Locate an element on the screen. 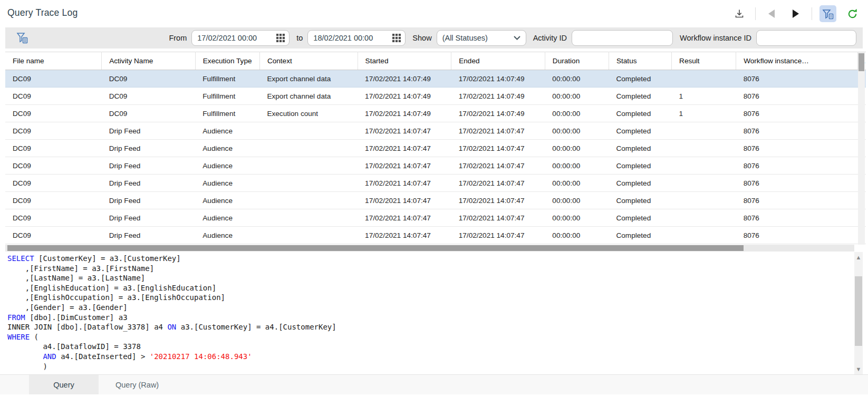 This screenshot has height=406, width=868. table-row: DC09DC09FulfillmentExecution count17/02/… is located at coordinates (436, 114).